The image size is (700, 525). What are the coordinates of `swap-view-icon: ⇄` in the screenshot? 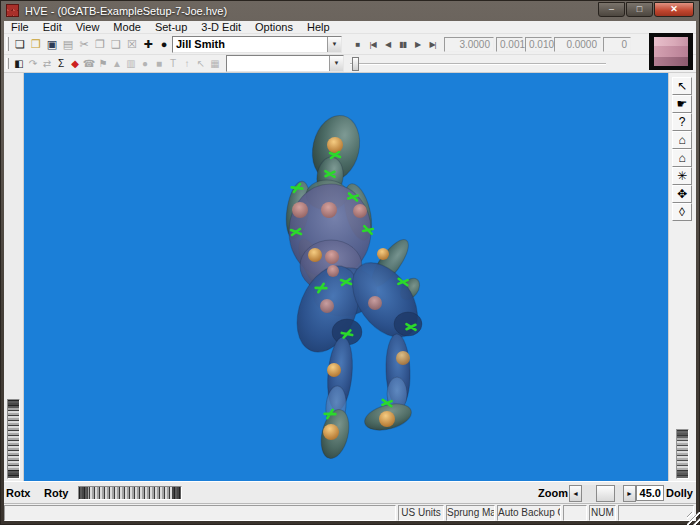 It's located at (47, 64).